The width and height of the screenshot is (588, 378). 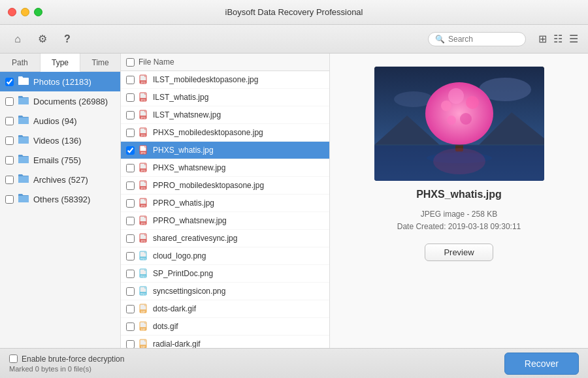 I want to click on sidebar-item-others: Others (58392), so click(x=60, y=199).